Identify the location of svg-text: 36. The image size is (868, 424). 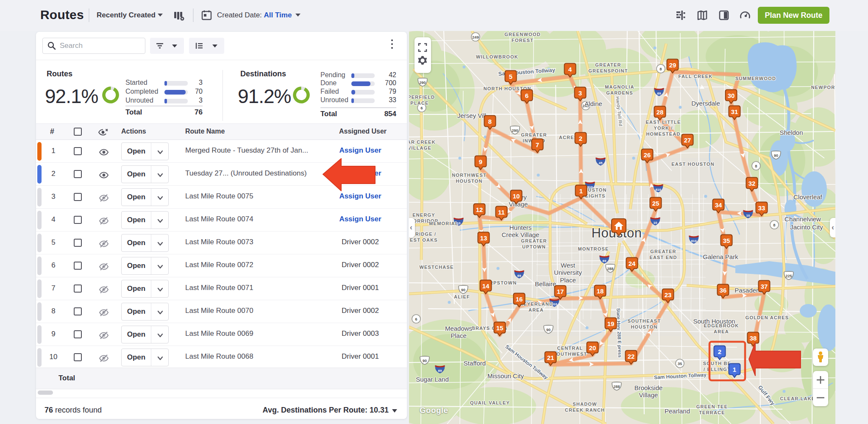
(723, 290).